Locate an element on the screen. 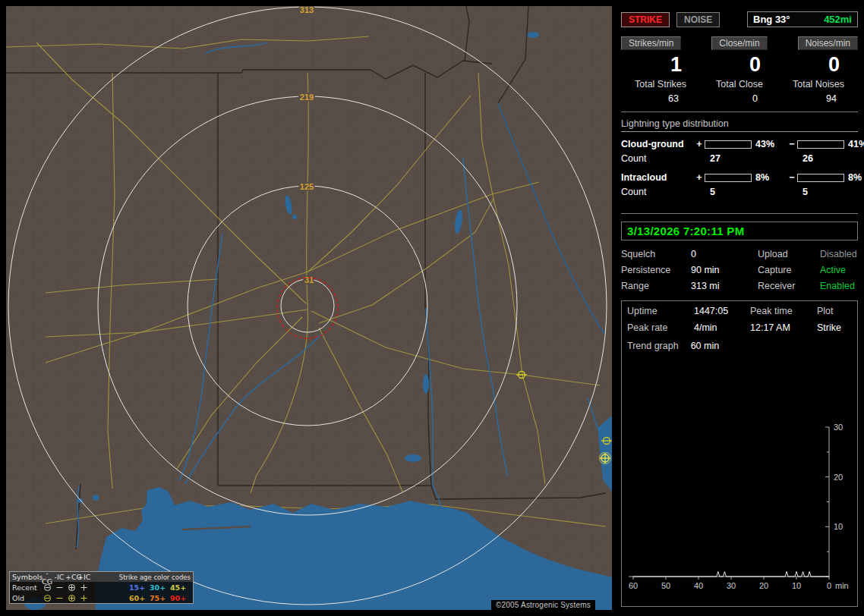 Image resolution: width=864 pixels, height=616 pixels. legend-col-pos-cg: +CG is located at coordinates (71, 577).